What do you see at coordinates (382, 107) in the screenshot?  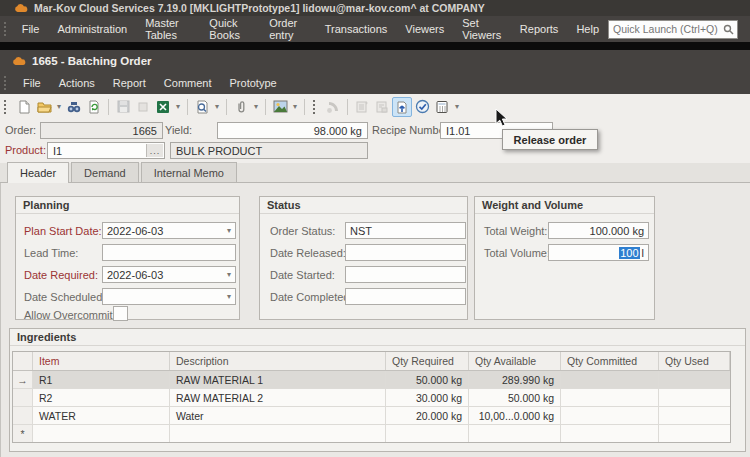 I see `scroll-lock-icon` at bounding box center [382, 107].